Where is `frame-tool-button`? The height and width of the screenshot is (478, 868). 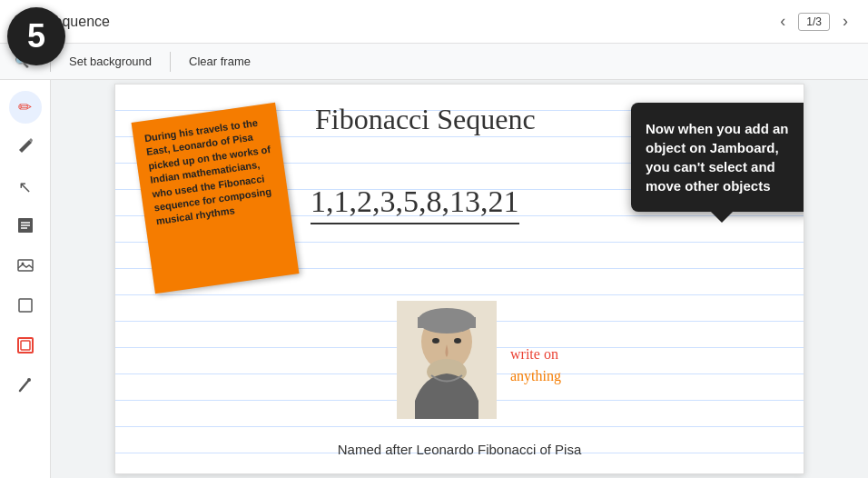 frame-tool-button is located at coordinates (25, 347).